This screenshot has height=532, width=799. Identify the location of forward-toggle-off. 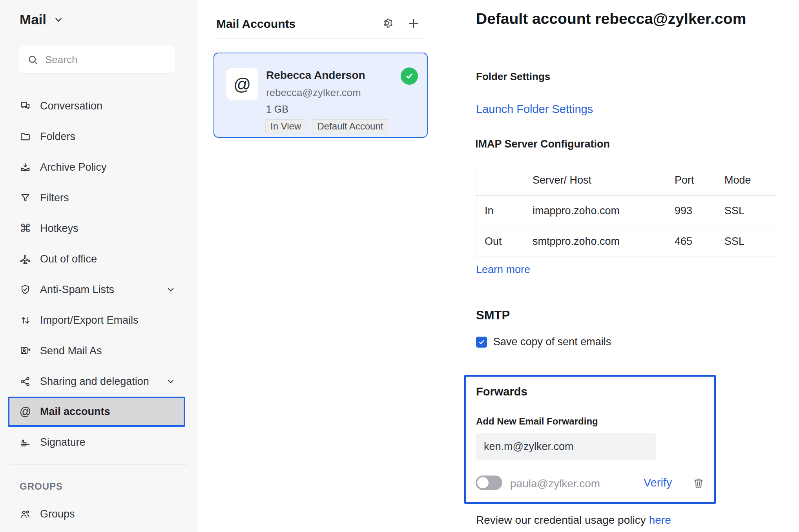
(489, 483).